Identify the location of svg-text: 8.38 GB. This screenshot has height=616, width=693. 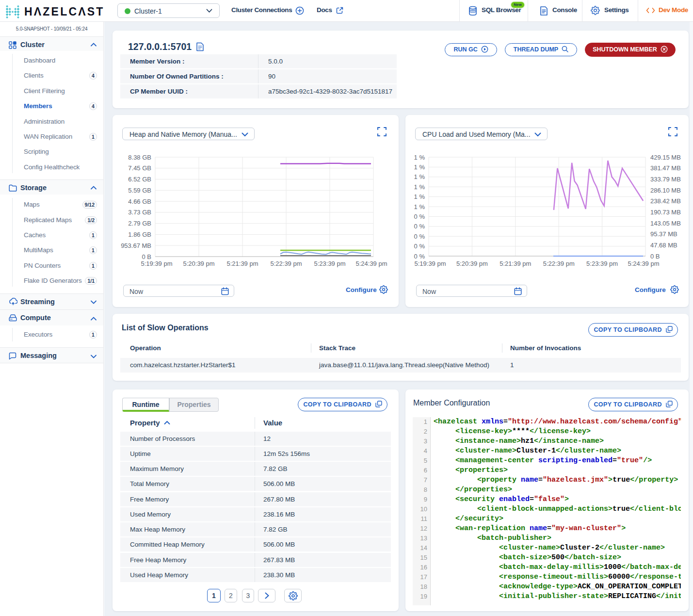
(140, 157).